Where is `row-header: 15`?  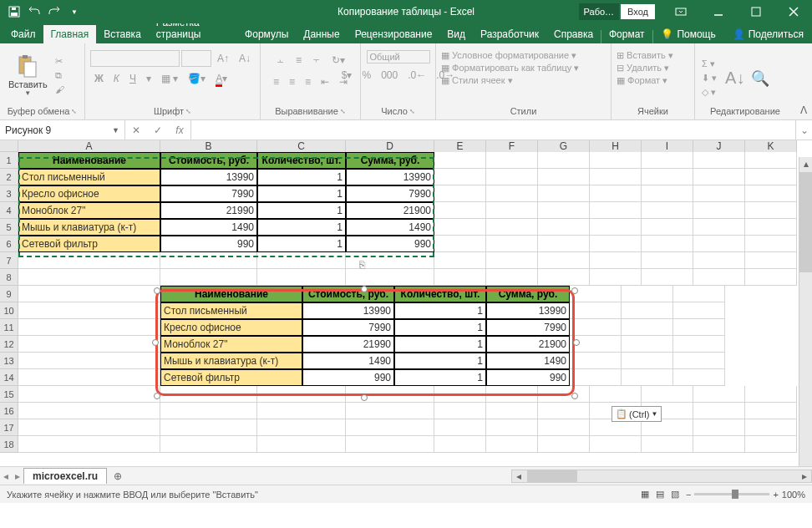 row-header: 15 is located at coordinates (9, 394).